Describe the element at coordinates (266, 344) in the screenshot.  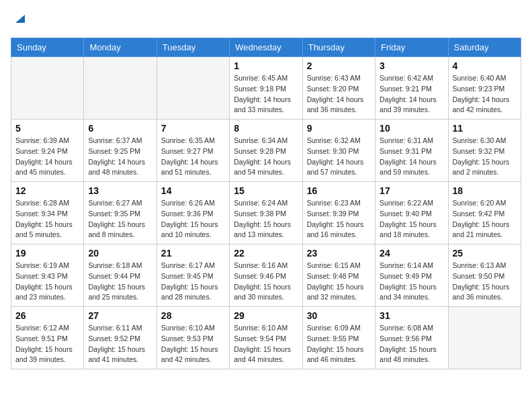
I see `day-info: Sunrise: 6:10 AMSunset: 9:54 PMDaylight:…` at that location.